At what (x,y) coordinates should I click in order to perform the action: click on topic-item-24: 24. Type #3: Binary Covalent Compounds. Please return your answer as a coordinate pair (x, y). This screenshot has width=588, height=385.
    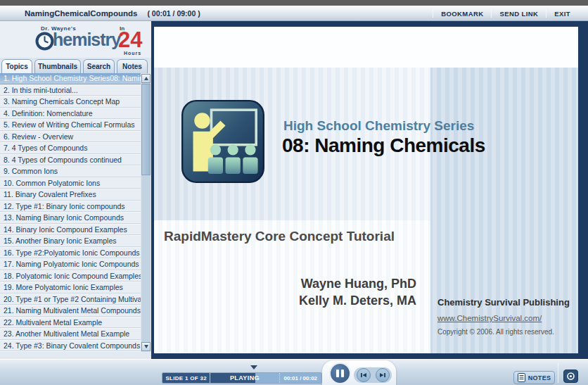
    Looking at the image, I should click on (70, 346).